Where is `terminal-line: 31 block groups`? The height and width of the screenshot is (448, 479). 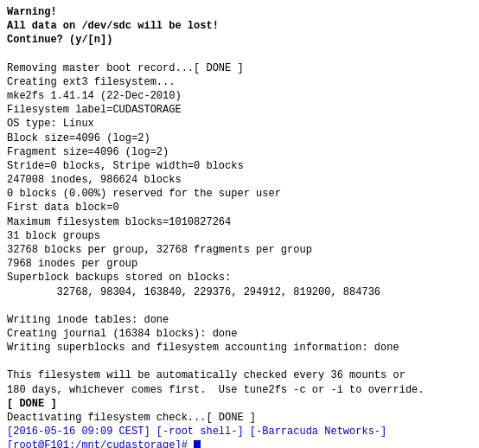
terminal-line: 31 block groups is located at coordinates (240, 236).